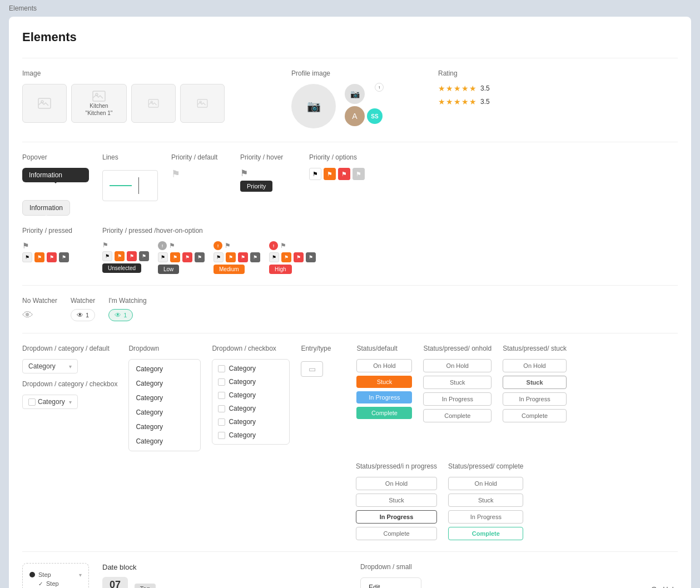 This screenshot has width=700, height=588. I want to click on status-stuck-btn: Stuck, so click(384, 382).